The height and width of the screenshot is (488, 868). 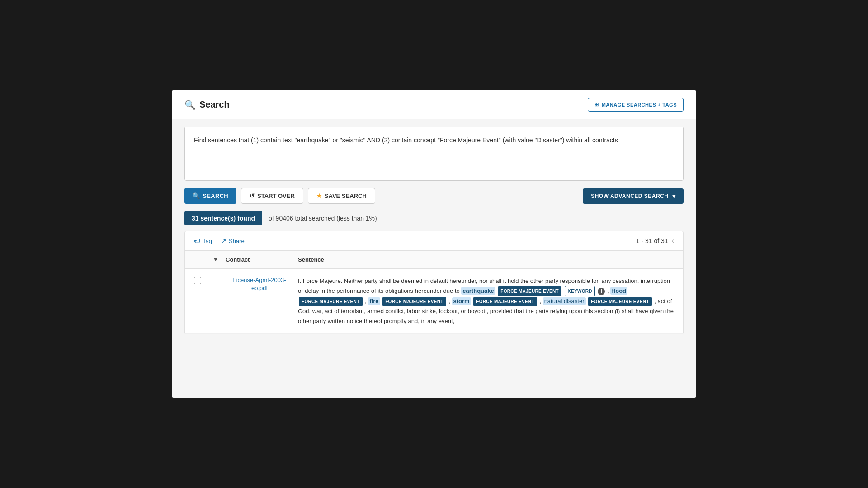 I want to click on page-title: 🔍 Search, so click(x=207, y=105).